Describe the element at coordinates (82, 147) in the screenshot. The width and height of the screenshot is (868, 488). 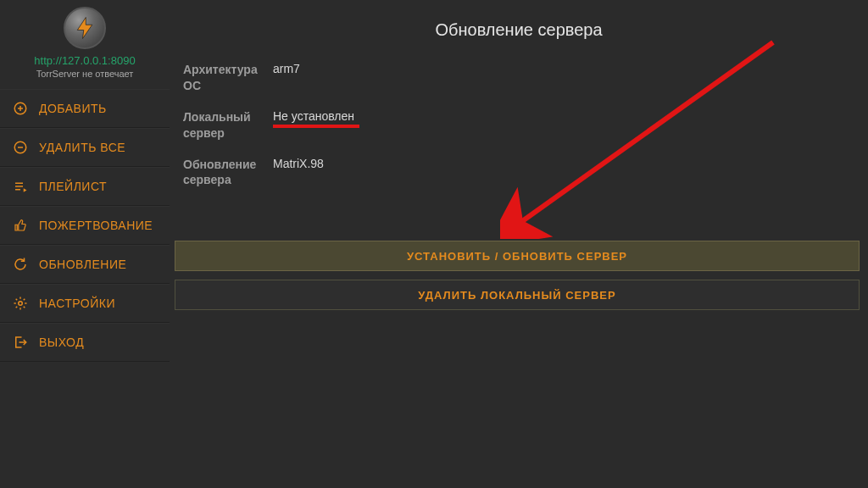
I see `nav-item-label: УДАЛИТЬ ВСЕ` at that location.